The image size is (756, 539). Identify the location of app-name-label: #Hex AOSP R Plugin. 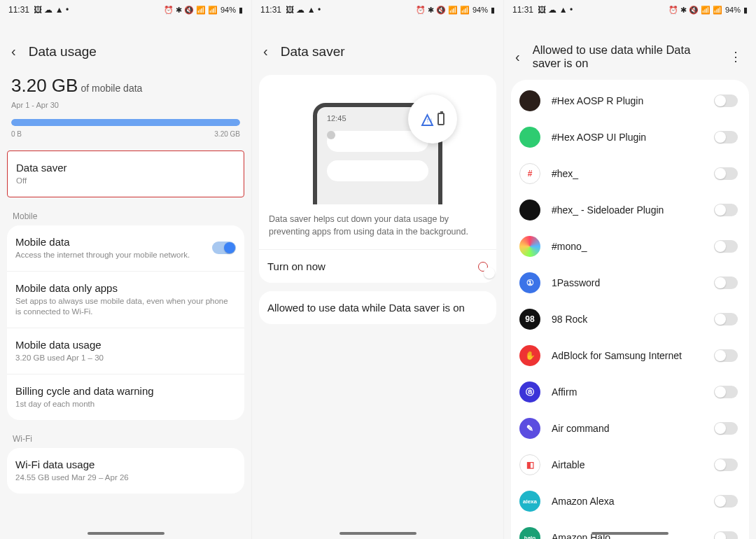
(627, 101).